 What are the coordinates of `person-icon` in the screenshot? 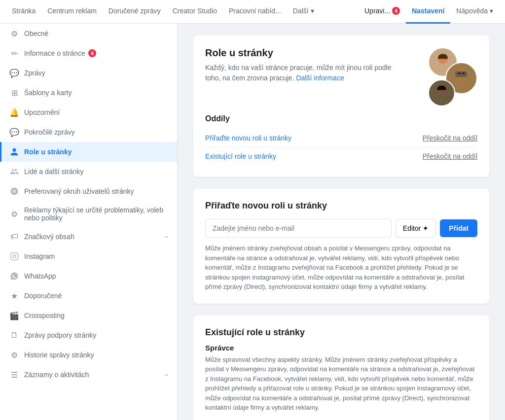 It's located at (14, 152).